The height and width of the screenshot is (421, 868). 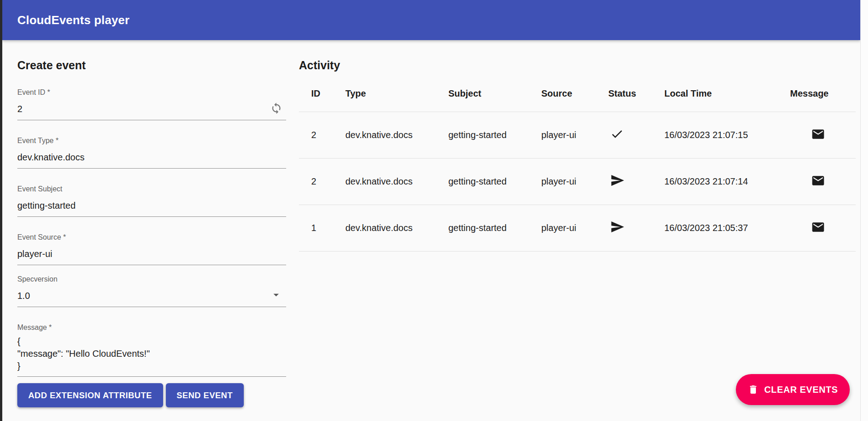 I want to click on message-label: Message *, so click(x=152, y=328).